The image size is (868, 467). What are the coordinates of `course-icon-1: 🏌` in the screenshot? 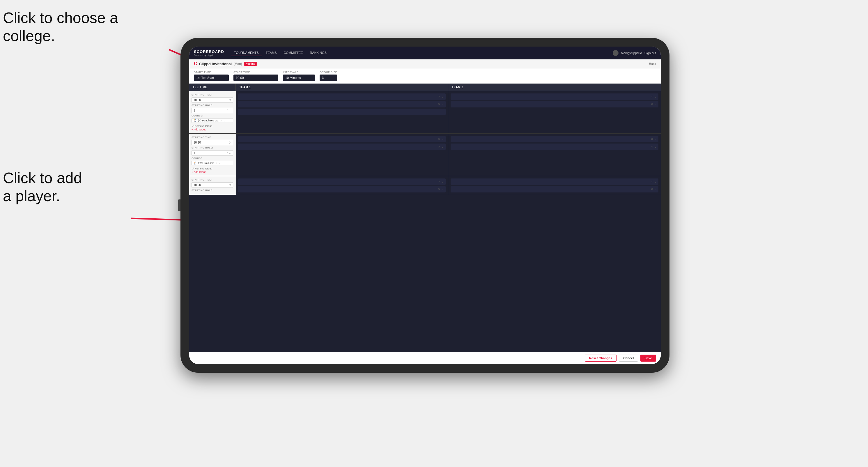 It's located at (195, 121).